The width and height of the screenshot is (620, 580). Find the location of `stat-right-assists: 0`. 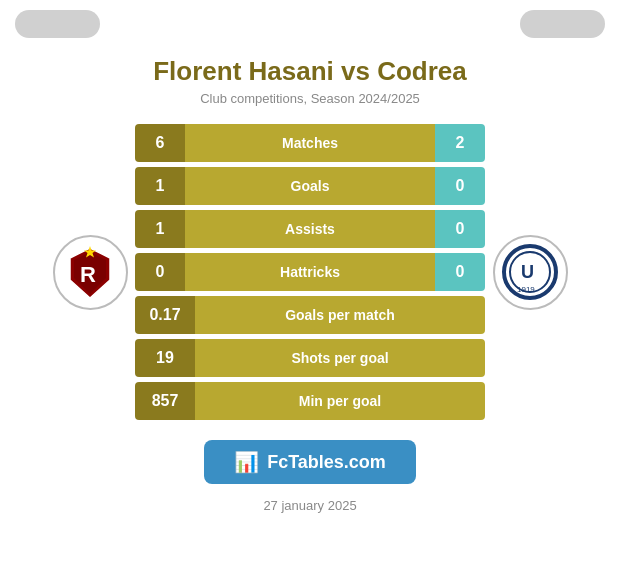

stat-right-assists: 0 is located at coordinates (460, 229).